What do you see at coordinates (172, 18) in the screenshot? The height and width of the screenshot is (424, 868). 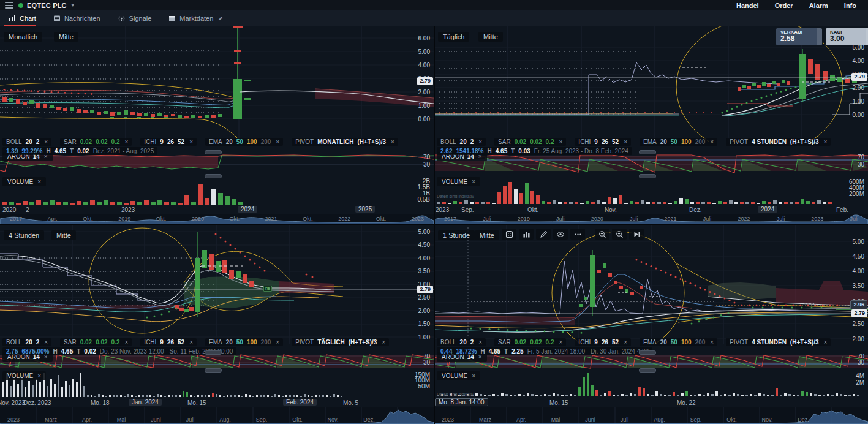 I see `marketdata-icon` at bounding box center [172, 18].